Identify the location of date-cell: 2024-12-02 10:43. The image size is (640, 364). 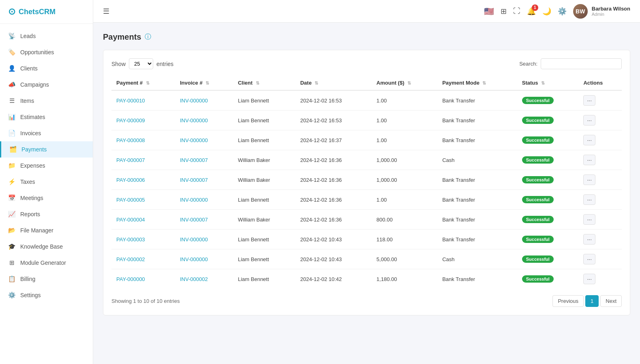
(334, 240).